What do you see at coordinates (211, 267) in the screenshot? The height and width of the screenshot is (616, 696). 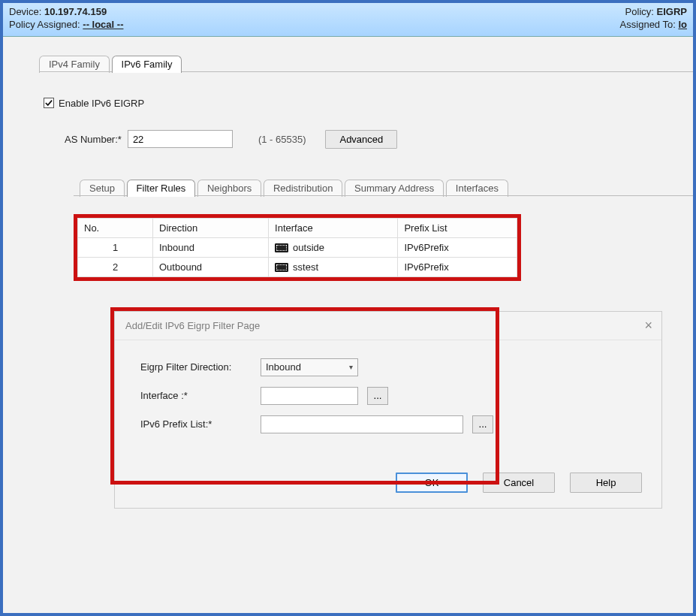 I see `cell-direction: Outbound` at bounding box center [211, 267].